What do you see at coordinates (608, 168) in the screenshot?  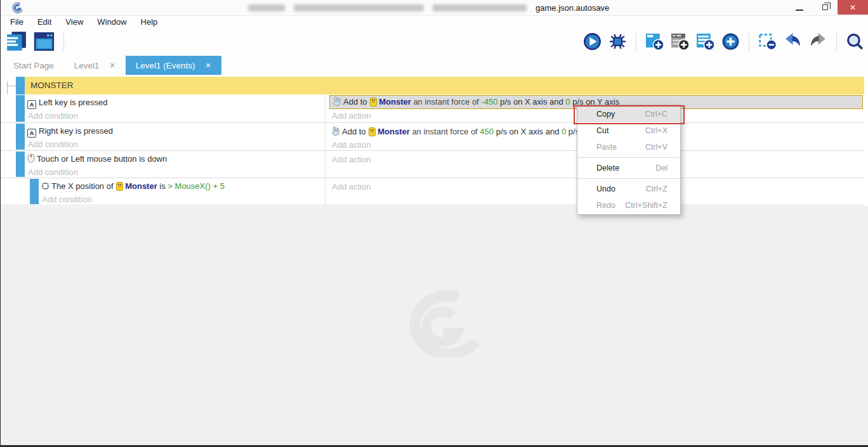 I see `menu-item-label: Delete` at bounding box center [608, 168].